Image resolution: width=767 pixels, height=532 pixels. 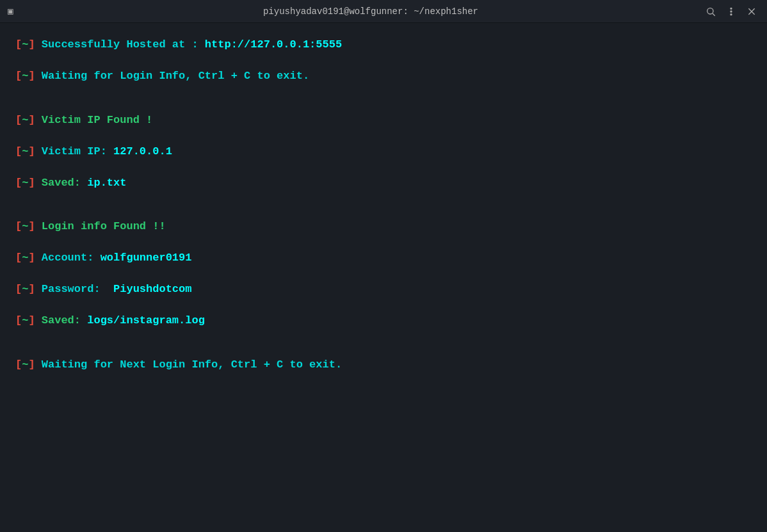 I want to click on spacer-5b, so click(x=384, y=211).